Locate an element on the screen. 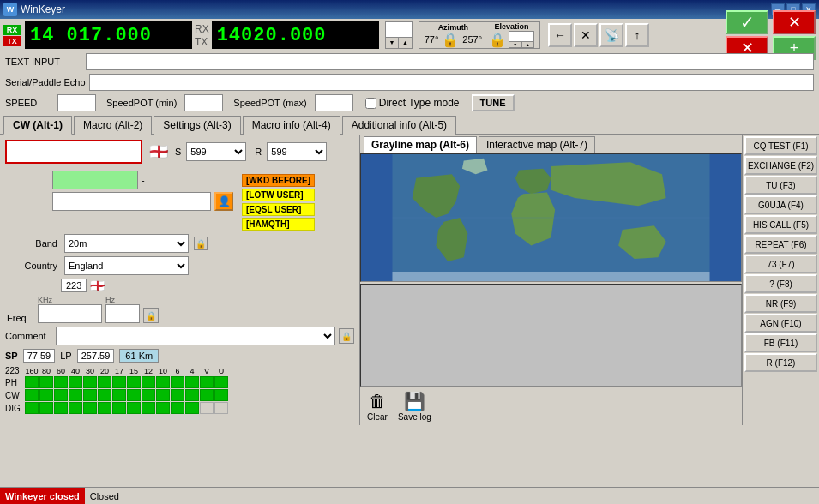 The width and height of the screenshot is (819, 504). direct-type-checkbox is located at coordinates (370, 103).